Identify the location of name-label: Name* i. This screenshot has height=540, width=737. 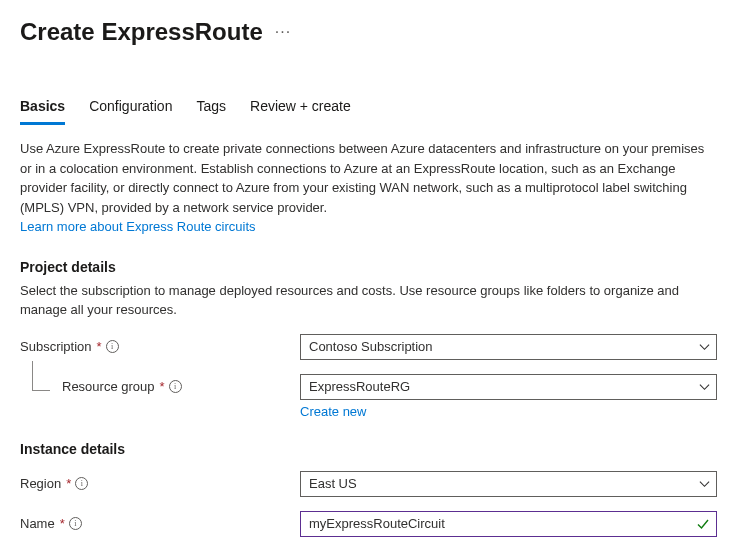
(160, 524).